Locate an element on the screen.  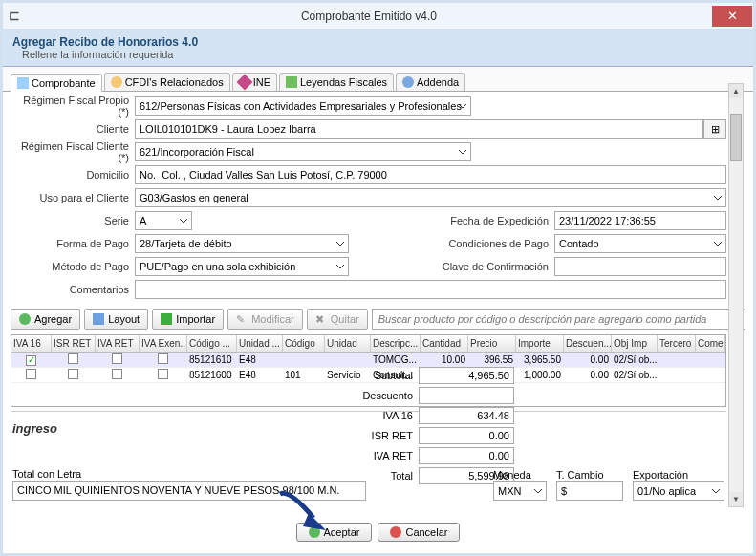
agregar-button: Agregar is located at coordinates (46, 319).